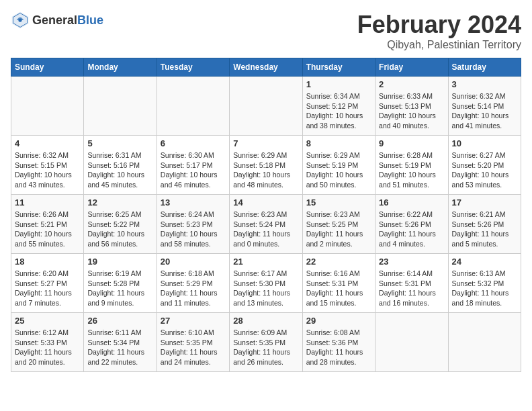 The width and height of the screenshot is (532, 411). I want to click on calendar-cell: 19Sunrise: 6:19 AM Sunset: 5:28 PM Dayli…, so click(120, 283).